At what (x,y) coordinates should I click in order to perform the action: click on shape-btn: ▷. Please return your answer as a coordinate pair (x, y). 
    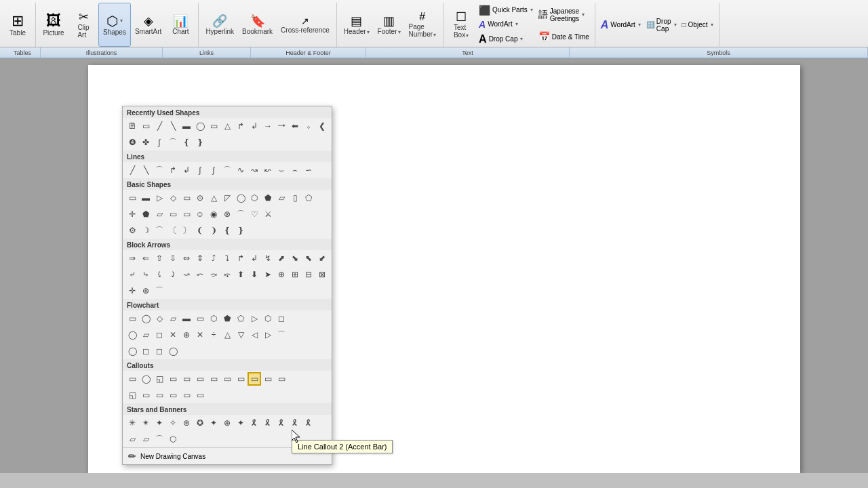
    Looking at the image, I should click on (254, 319).